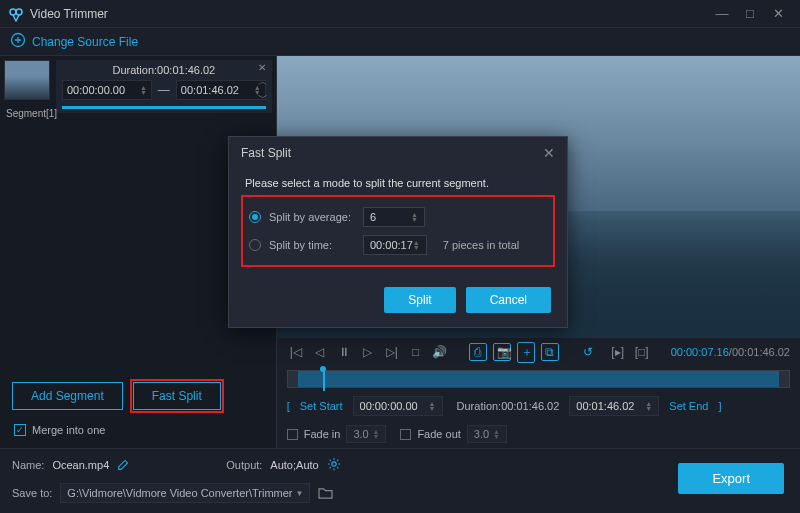 This screenshot has height=513, width=800. What do you see at coordinates (177, 396) in the screenshot?
I see `fast-split-button: Fast Split` at bounding box center [177, 396].